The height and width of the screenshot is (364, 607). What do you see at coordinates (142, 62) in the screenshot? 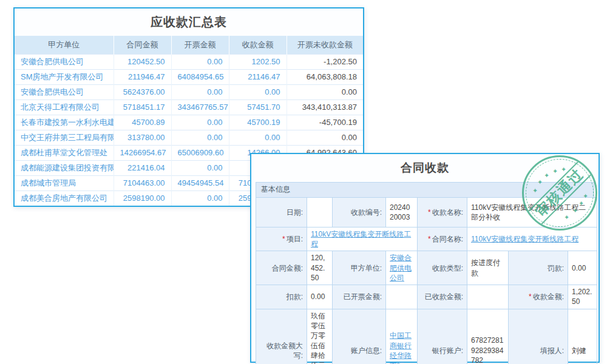
I see `contract-amount-cell: 120452.50` at bounding box center [142, 62].